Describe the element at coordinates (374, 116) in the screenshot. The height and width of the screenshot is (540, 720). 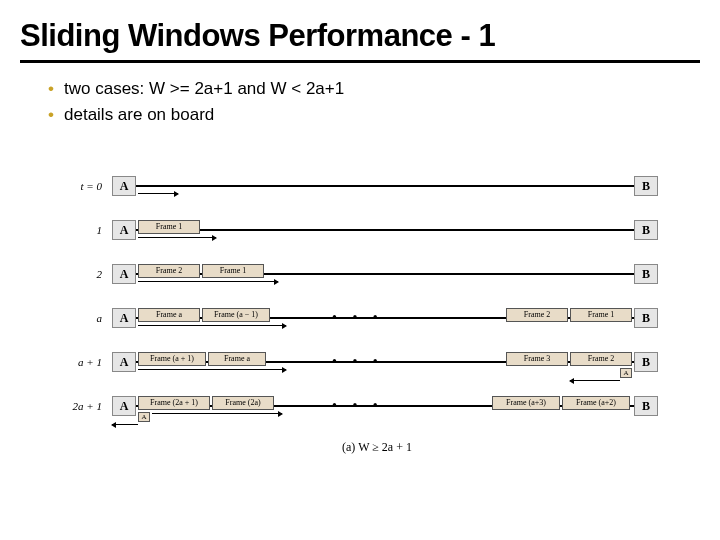
I see `bullet-item: details are on board` at that location.